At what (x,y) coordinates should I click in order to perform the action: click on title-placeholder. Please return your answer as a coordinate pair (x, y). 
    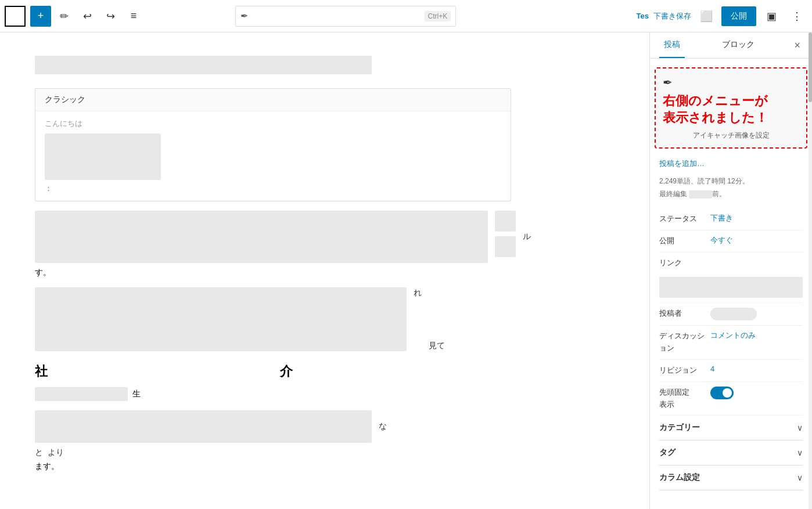
    Looking at the image, I should click on (203, 65).